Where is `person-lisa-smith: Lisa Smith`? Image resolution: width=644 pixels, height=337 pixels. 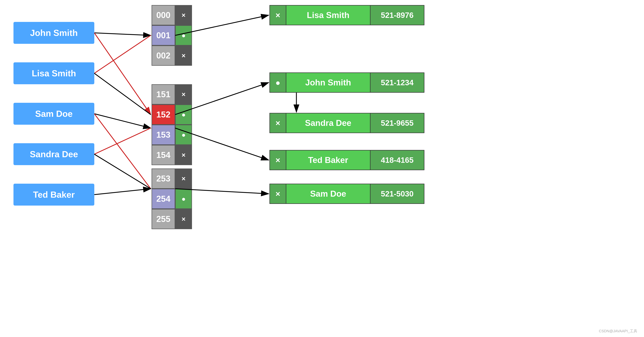 person-lisa-smith: Lisa Smith is located at coordinates (54, 73).